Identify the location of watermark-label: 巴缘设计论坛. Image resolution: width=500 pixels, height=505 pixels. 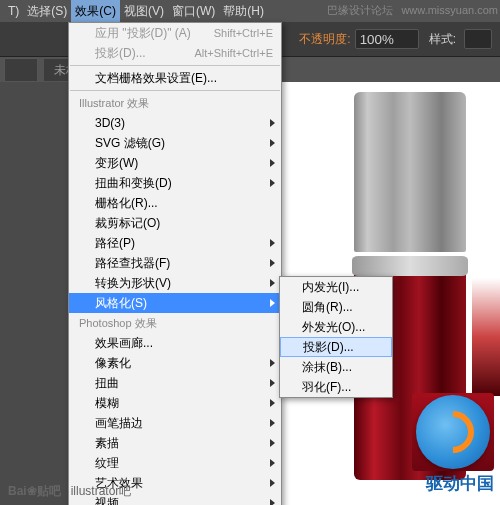
(360, 10).